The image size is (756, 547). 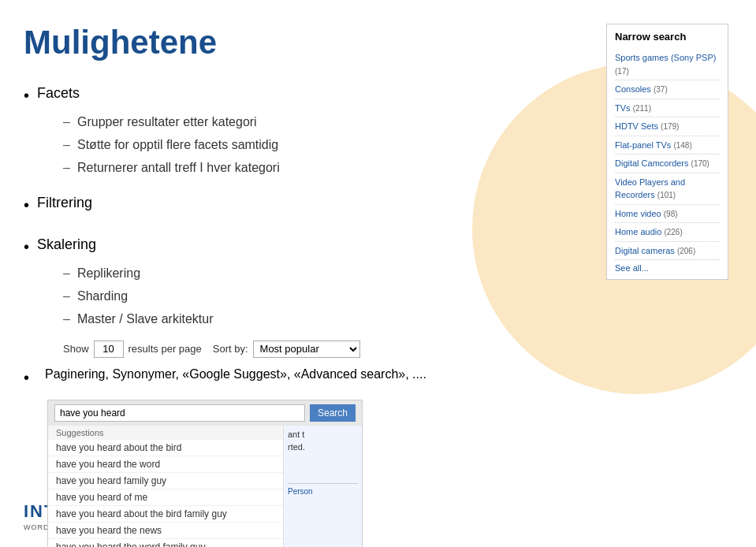 I want to click on narrow-search-item: Digital Camcorders (170), so click(x=667, y=164).